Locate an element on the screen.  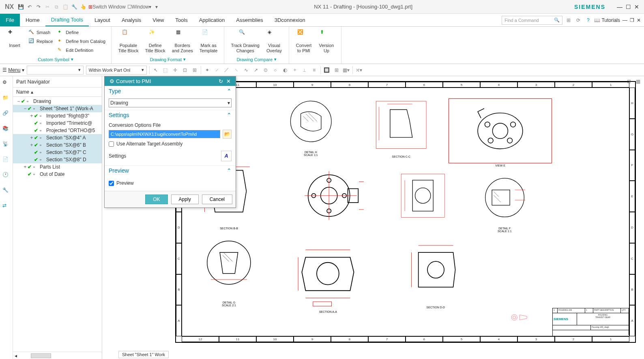
dialog-titlebar: ⚙ Convert to PMI ↻ ✕ is located at coordinates (170, 81).